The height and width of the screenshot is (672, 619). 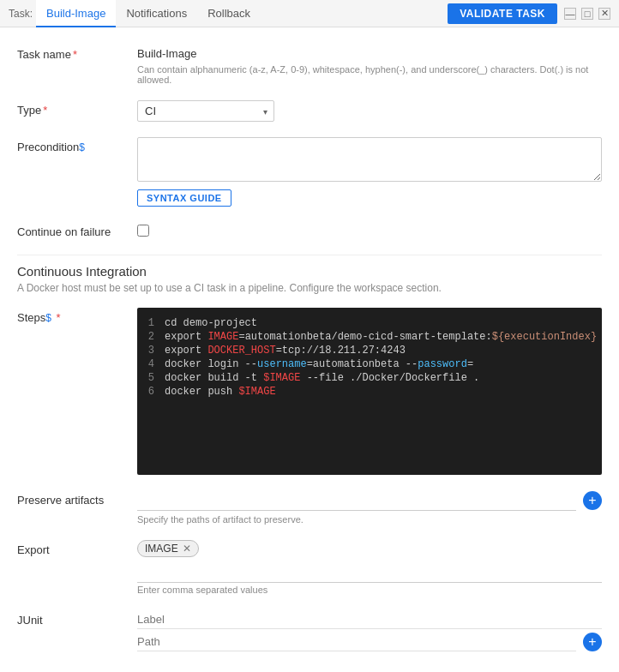 I want to click on preserve-artifacts-label: Preserve artifacts, so click(x=77, y=499).